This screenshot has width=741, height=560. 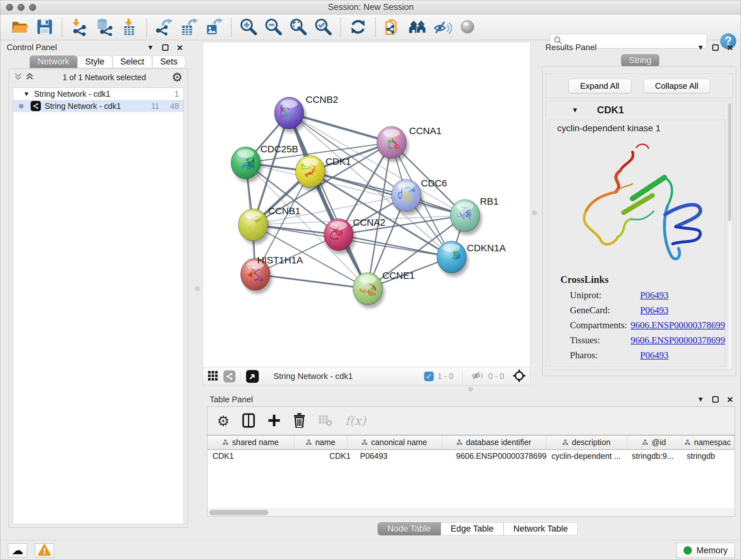 What do you see at coordinates (98, 106) in the screenshot?
I see `network-row: String Network - cdk1 11 48` at bounding box center [98, 106].